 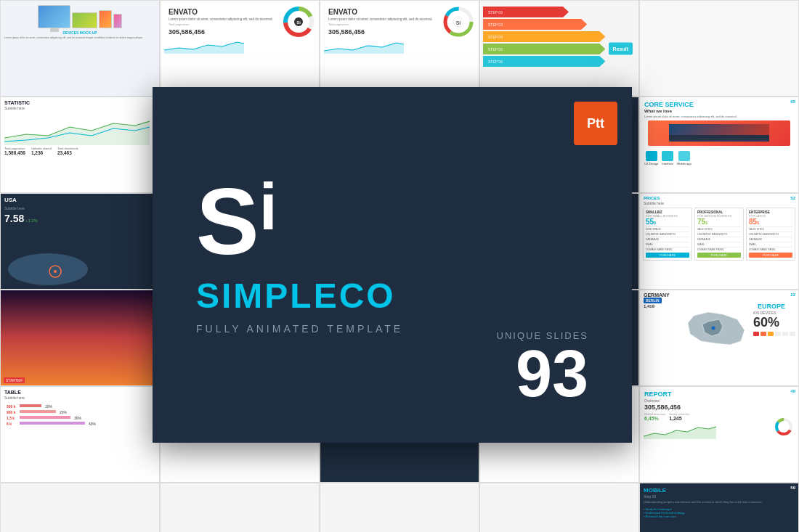 I want to click on slide-filler8, so click(x=400, y=507).